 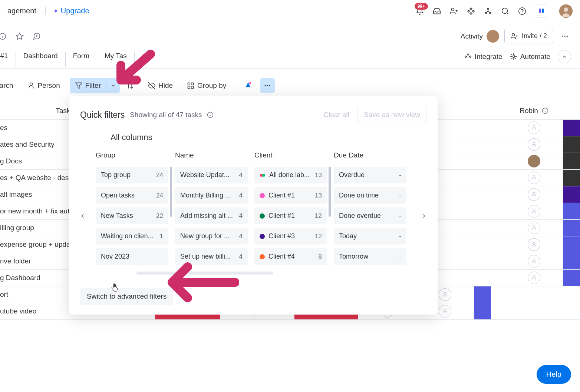 What do you see at coordinates (534, 36) in the screenshot?
I see `invite-label: Invite / 2` at bounding box center [534, 36].